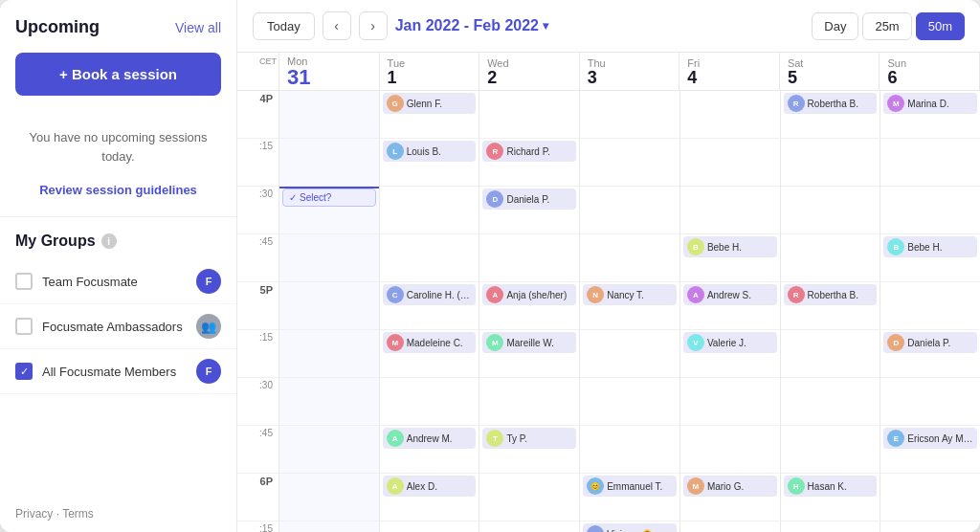  What do you see at coordinates (530, 312) in the screenshot?
I see `day-col-wed: RRichard P. DDaniela P. AAnja (she/her) …` at bounding box center [530, 312].